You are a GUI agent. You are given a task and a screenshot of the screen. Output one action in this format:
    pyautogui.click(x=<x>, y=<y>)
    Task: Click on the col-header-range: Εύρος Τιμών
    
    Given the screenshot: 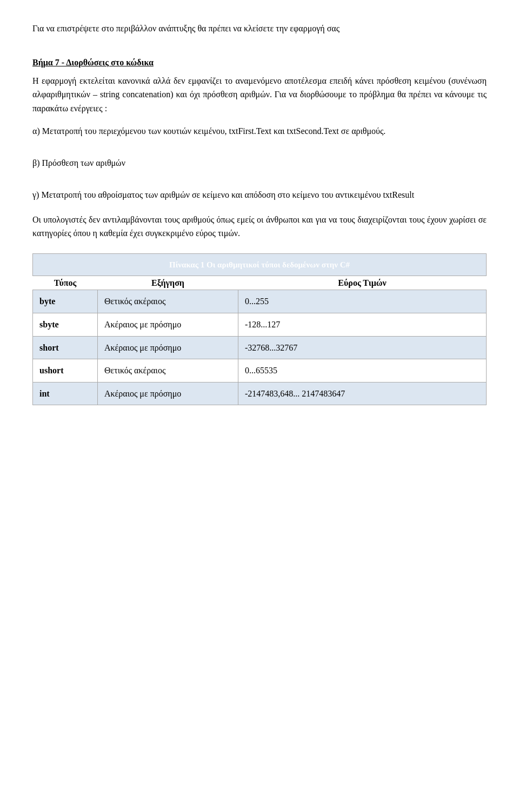 What is the action you would take?
    pyautogui.click(x=362, y=283)
    